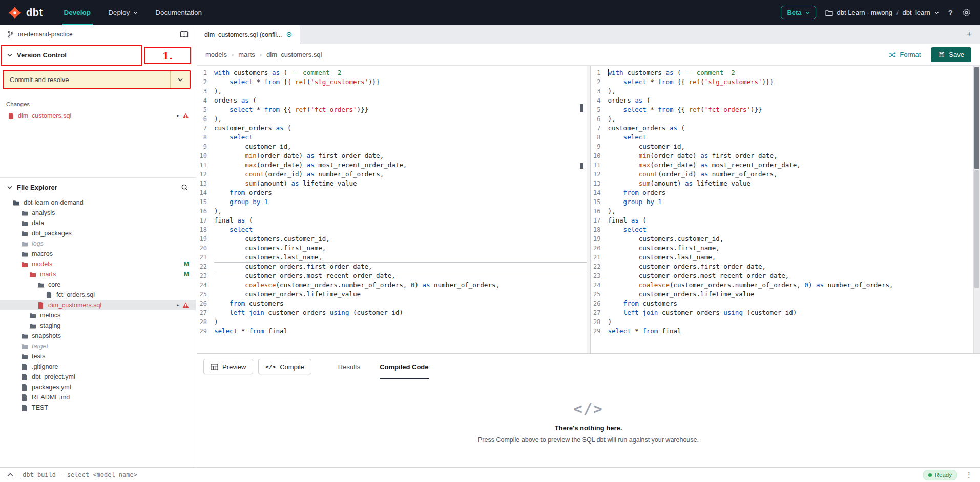 The height and width of the screenshot is (482, 980). I want to click on tab-compiled-code: Compiled Code, so click(404, 367).